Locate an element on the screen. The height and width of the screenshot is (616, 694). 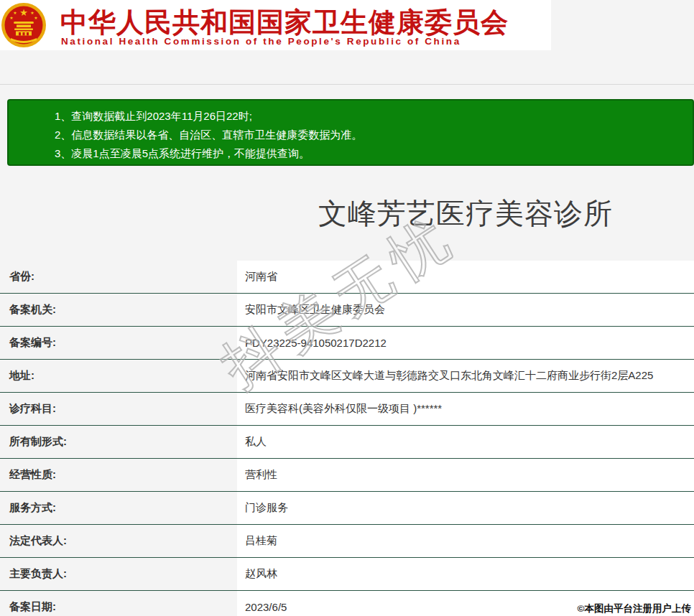
field-value: 门诊服务 is located at coordinates (466, 508).